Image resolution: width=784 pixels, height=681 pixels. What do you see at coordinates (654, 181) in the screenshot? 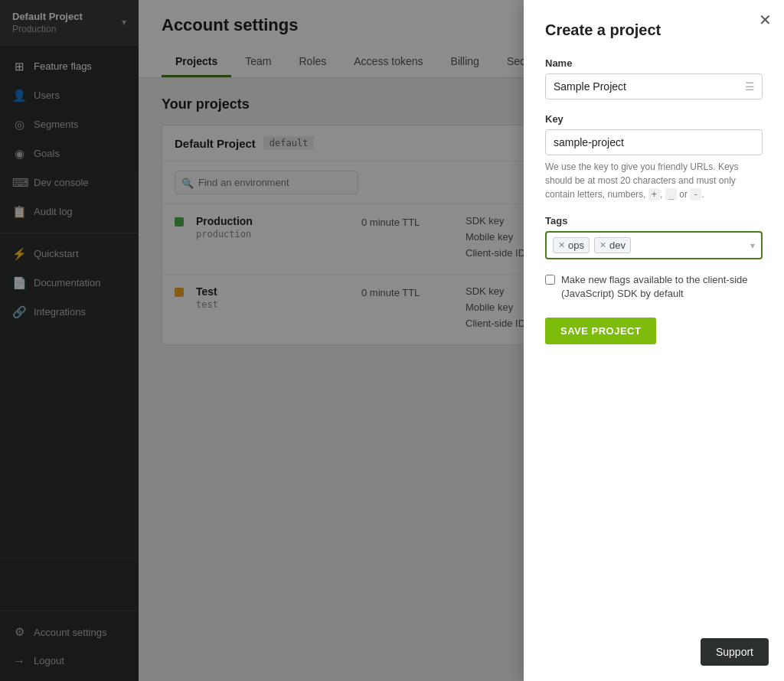
I see `key-hint: We use the key to give you friendly URLs…` at bounding box center [654, 181].